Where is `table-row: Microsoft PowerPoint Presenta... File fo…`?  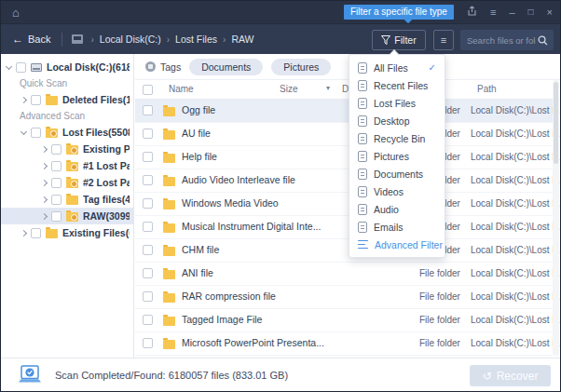 table-row: Microsoft PowerPoint Presenta... File fo… is located at coordinates (344, 345).